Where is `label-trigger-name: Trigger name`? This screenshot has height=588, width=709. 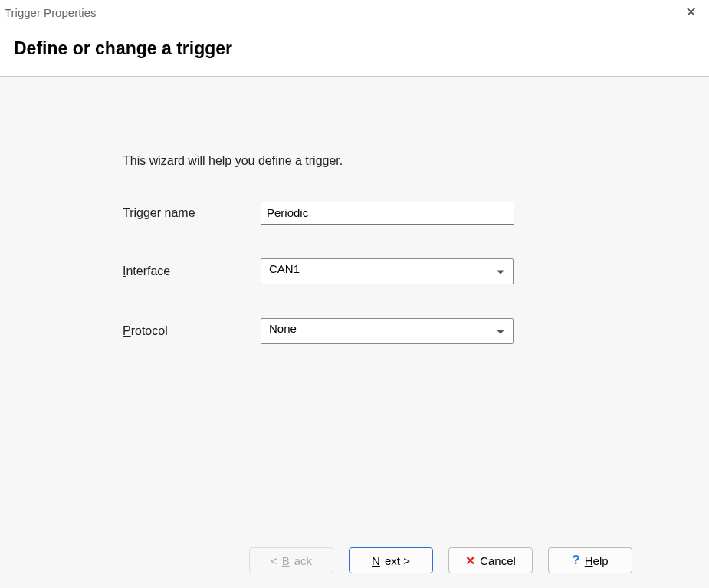
label-trigger-name: Trigger name is located at coordinates (192, 213).